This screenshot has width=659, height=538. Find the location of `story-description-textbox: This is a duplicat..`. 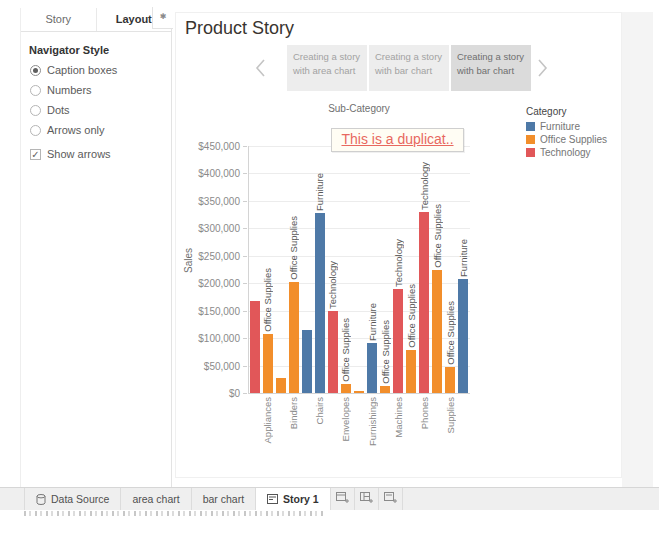

story-description-textbox: This is a duplicat.. is located at coordinates (398, 140).